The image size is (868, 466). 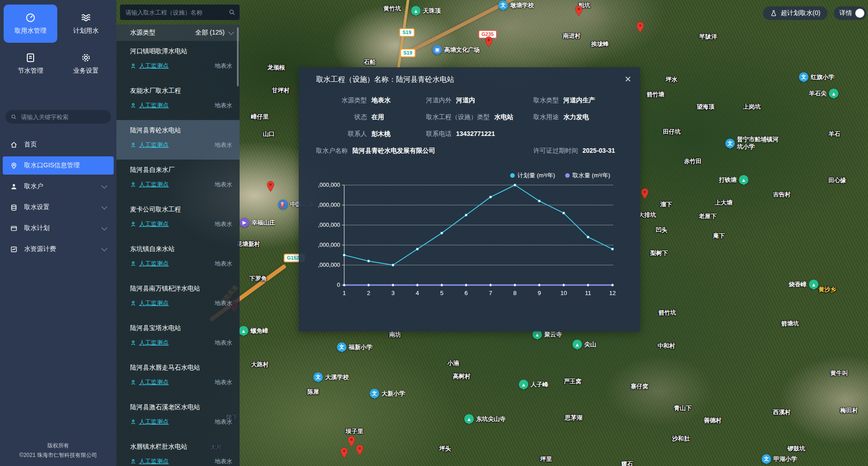 What do you see at coordinates (824, 94) in the screenshot?
I see `map-poi-mount: 羊石尖▲` at bounding box center [824, 94].